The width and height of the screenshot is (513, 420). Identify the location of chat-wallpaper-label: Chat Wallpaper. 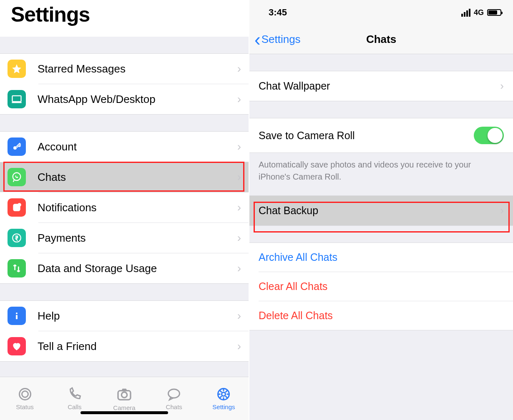
(380, 86).